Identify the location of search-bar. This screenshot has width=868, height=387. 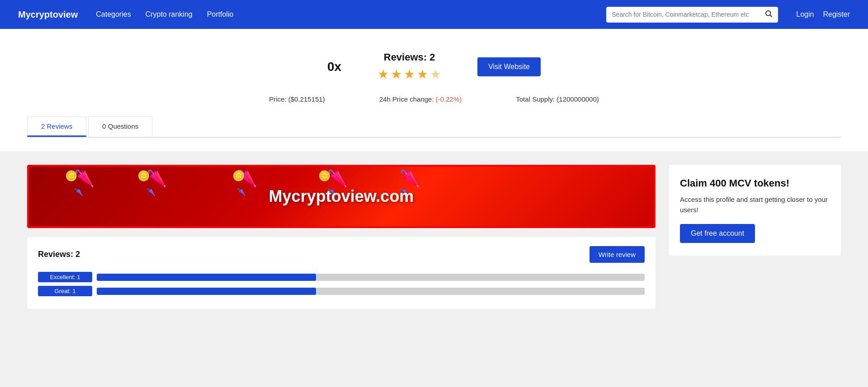
(692, 14).